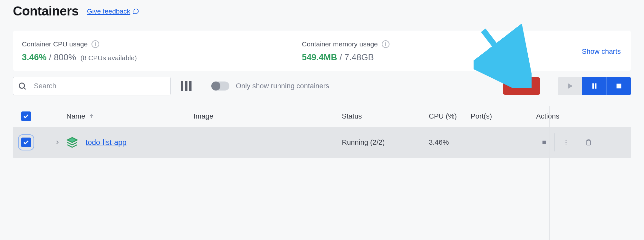  I want to click on column-cpu: CPU (%), so click(450, 116).